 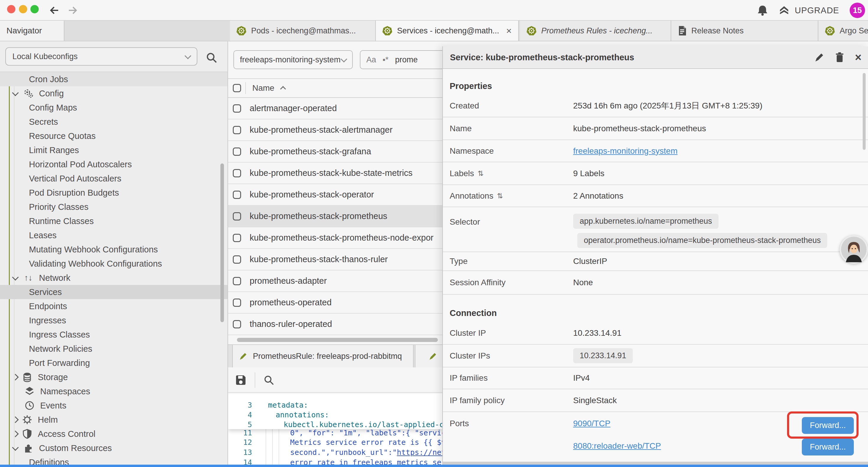 What do you see at coordinates (114, 207) in the screenshot?
I see `sidebar-item-priority-classes: Priority Classes` at bounding box center [114, 207].